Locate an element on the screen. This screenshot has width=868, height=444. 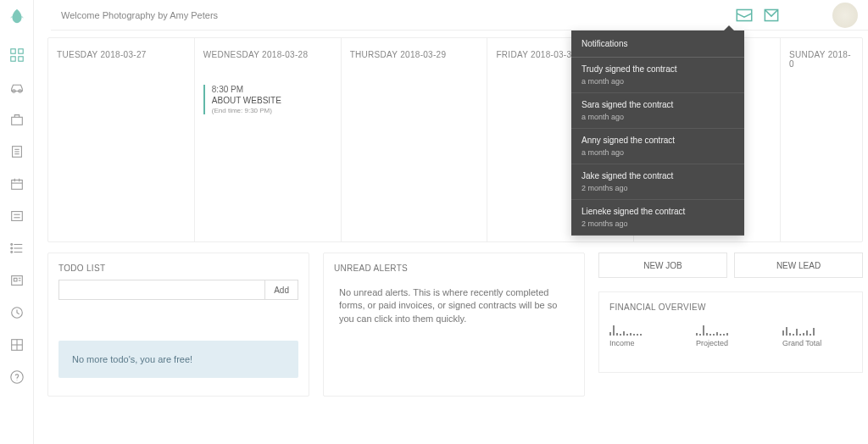
day-label: SUNDAY 2018-0 is located at coordinates (821, 59).